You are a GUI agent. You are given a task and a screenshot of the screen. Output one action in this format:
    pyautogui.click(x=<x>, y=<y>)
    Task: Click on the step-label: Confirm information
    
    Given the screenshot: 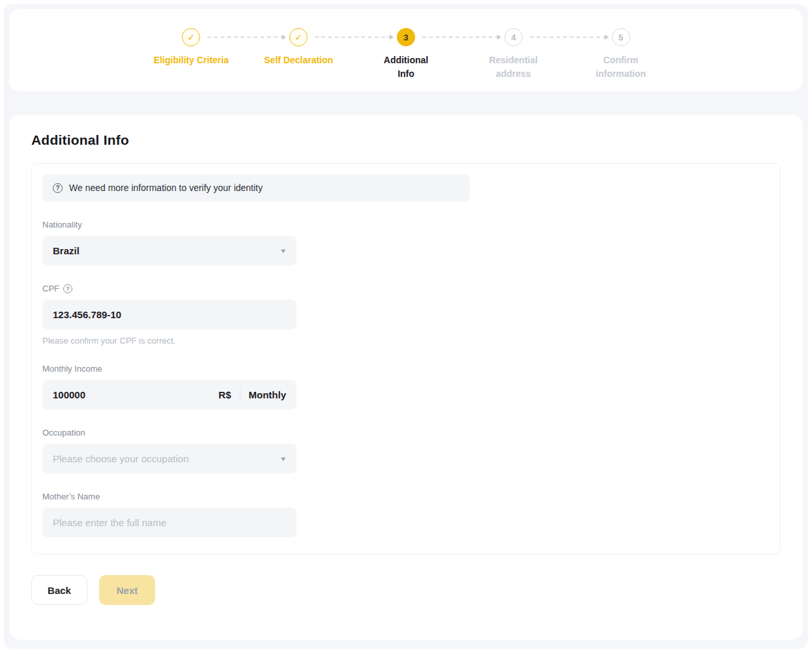 What is the action you would take?
    pyautogui.click(x=620, y=67)
    